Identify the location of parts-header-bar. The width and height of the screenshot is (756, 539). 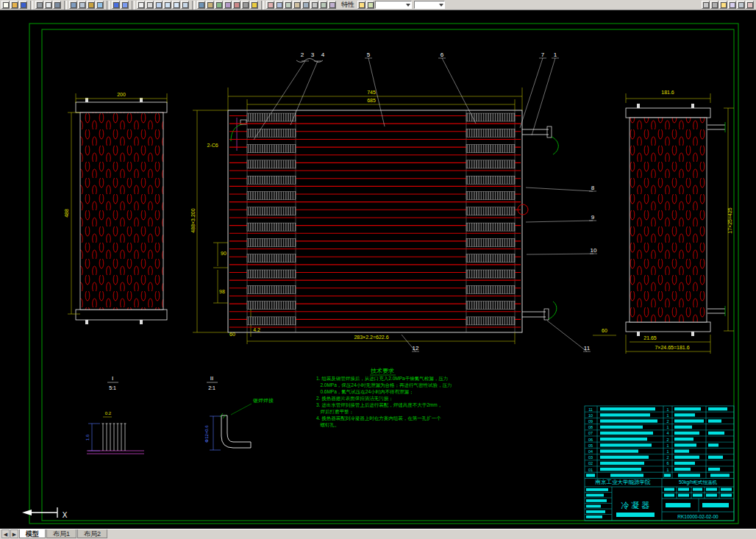
(668, 475).